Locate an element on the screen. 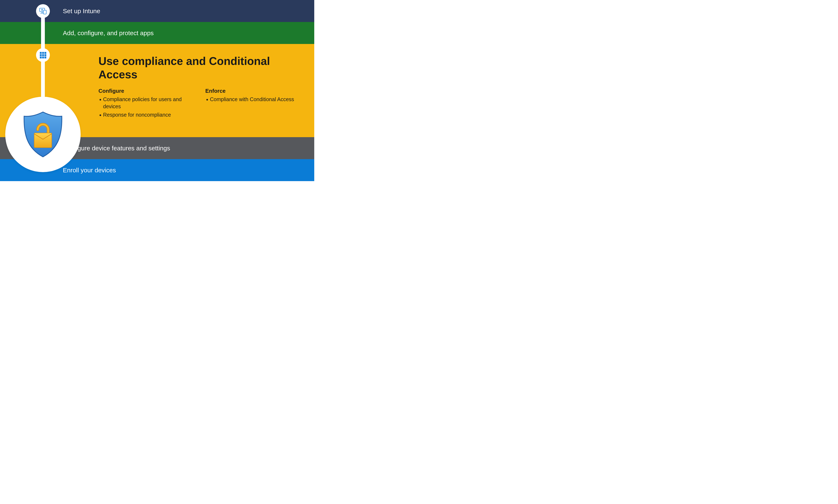 The width and height of the screenshot is (838, 504). step-2-label: Add, configure, and protect apps is located at coordinates (108, 33).